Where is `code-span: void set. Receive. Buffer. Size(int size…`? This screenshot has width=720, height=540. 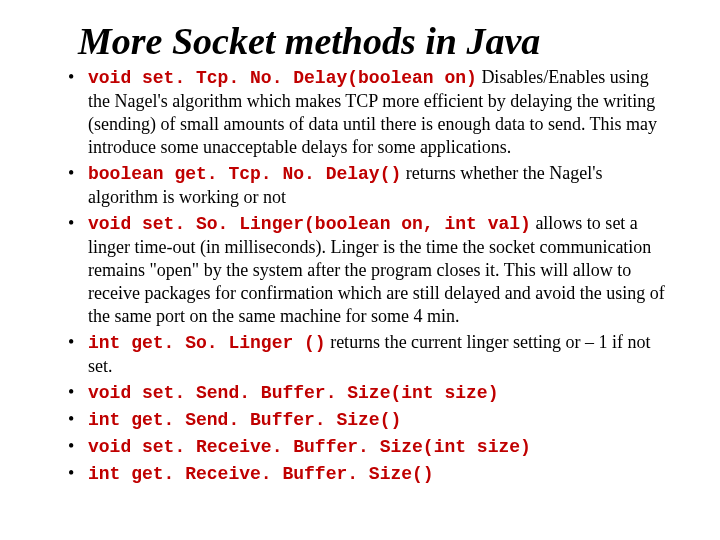
code-span: void set. Receive. Buffer. Size(int size… is located at coordinates (310, 447).